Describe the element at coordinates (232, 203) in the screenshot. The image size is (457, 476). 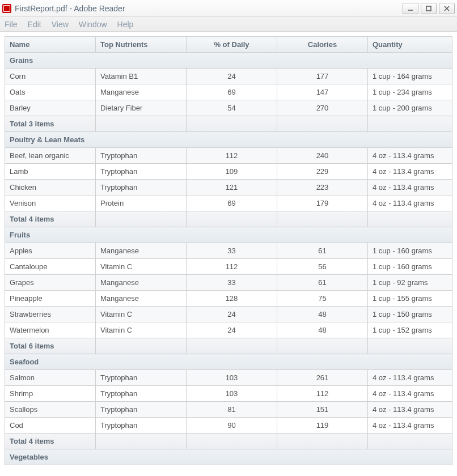
I see `cell-daily: 69` at that location.